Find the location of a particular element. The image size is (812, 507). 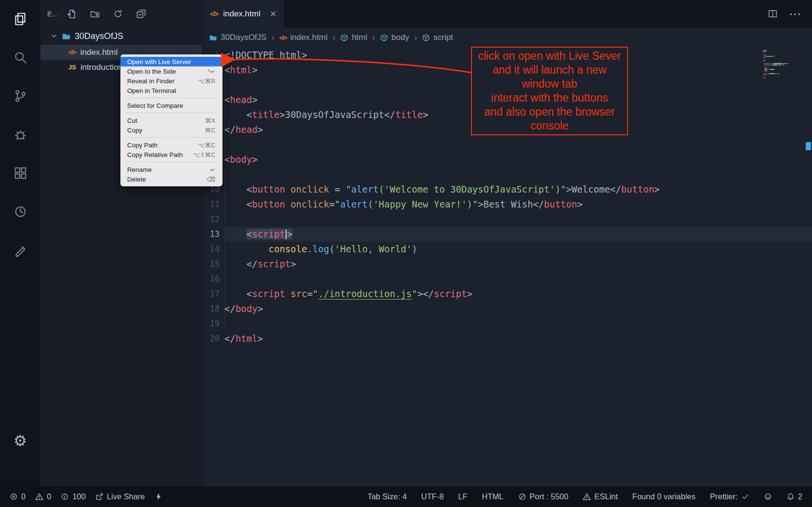

activity-item-explorer is located at coordinates (20, 19).